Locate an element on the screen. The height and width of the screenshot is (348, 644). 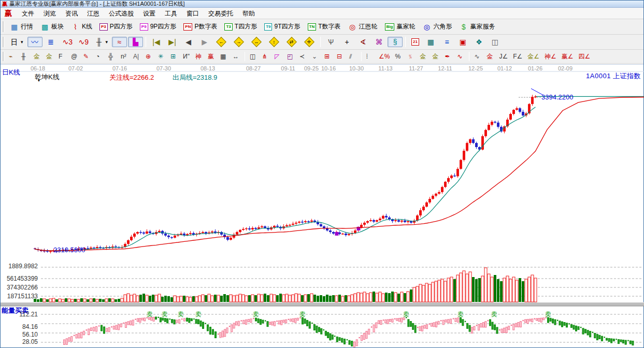
date-axis-label: 01-12 is located at coordinates (505, 68).